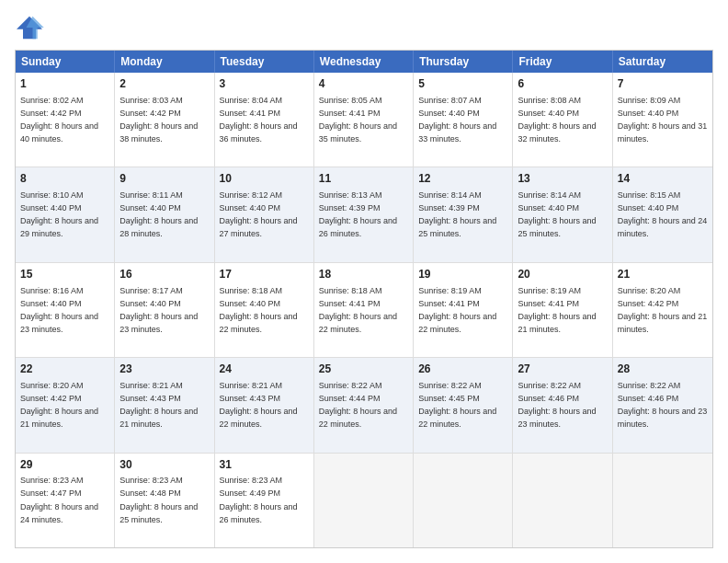 The width and height of the screenshot is (728, 563). What do you see at coordinates (463, 405) in the screenshot?
I see `day-cell-26: 26Sunrise: 8:22 AMSunset: 4:45 PMDayligh…` at bounding box center [463, 405].